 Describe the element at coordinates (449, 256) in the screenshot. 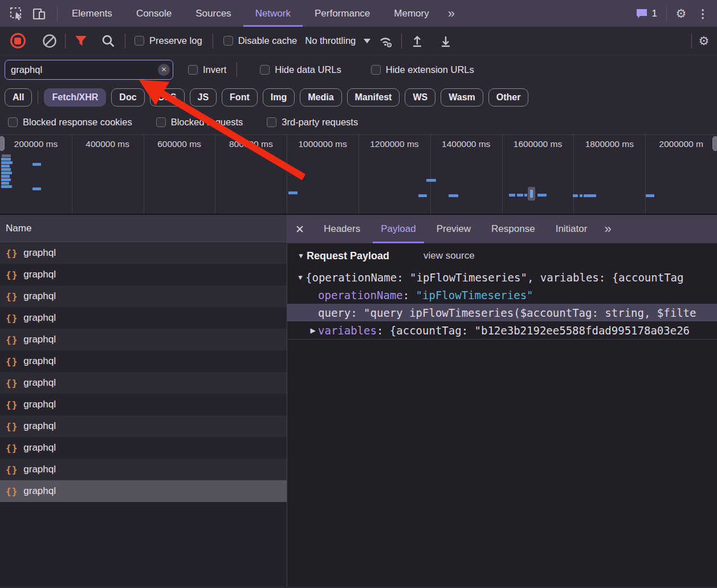

I see `view-source-link: view source` at that location.